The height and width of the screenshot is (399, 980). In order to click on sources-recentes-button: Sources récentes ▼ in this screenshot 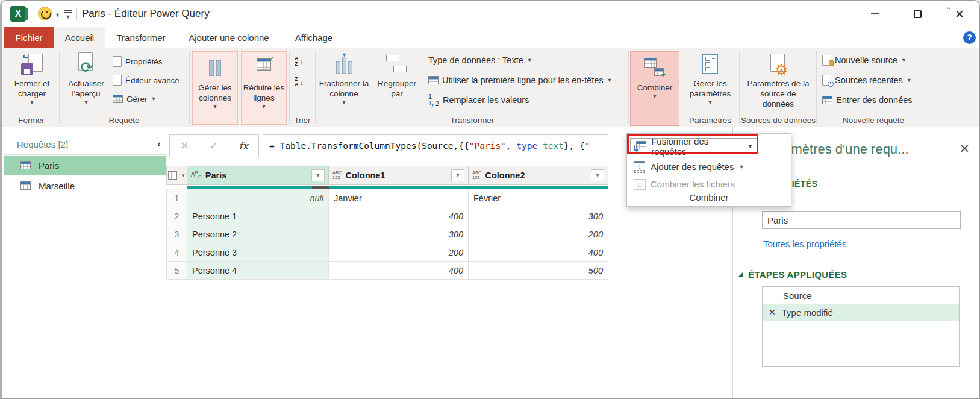, I will do `click(867, 80)`.